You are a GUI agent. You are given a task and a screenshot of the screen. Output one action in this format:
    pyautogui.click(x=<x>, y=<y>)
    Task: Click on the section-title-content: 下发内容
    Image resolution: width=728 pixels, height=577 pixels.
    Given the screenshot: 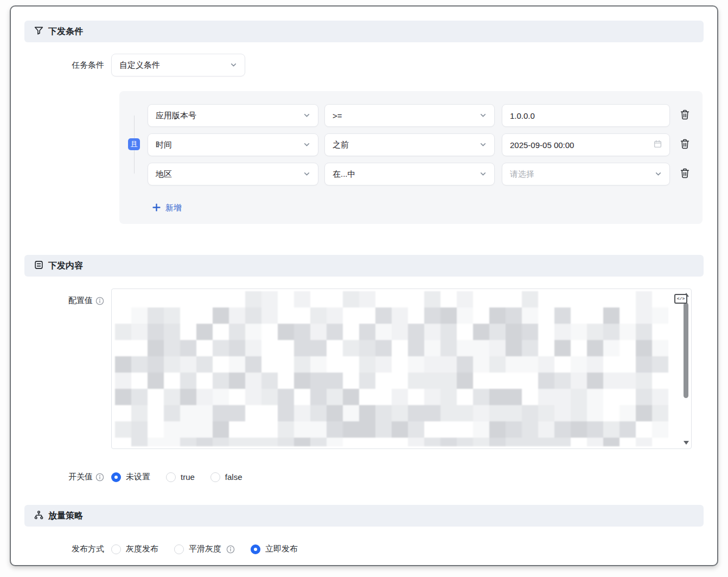 What is the action you would take?
    pyautogui.click(x=66, y=266)
    